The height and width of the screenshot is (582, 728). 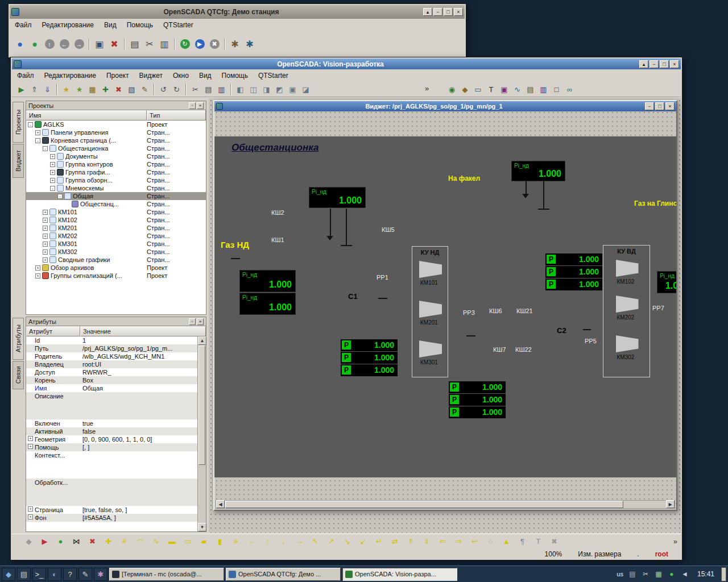 What do you see at coordinates (280, 90) in the screenshot?
I see `align-top-icon: ◩` at bounding box center [280, 90].